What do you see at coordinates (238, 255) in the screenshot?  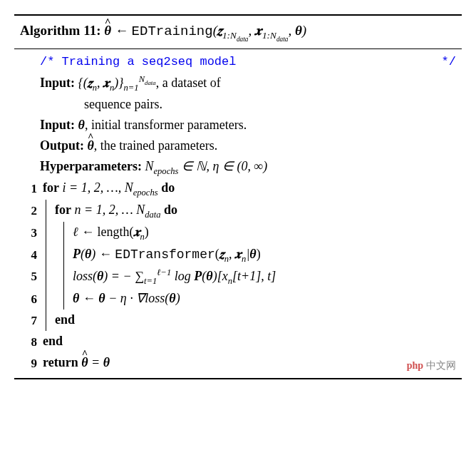 I see `code-line-4: 4 P(θ) ← EDTransformer(𝒛n, 𝒙n|θ)` at bounding box center [238, 255].